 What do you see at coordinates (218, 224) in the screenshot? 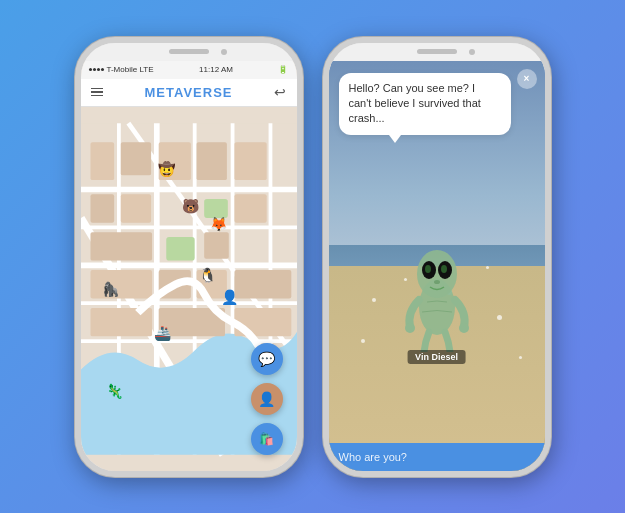
I see `map-char-creature: 🦊` at bounding box center [218, 224].